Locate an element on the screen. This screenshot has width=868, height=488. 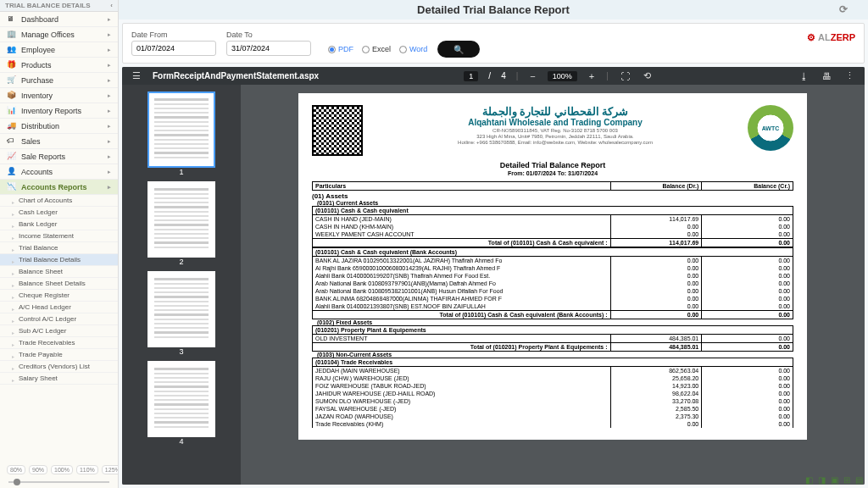
sidebar-sub-trial-balance-details: ▸Trial Balance Details is located at coordinates (59, 260).